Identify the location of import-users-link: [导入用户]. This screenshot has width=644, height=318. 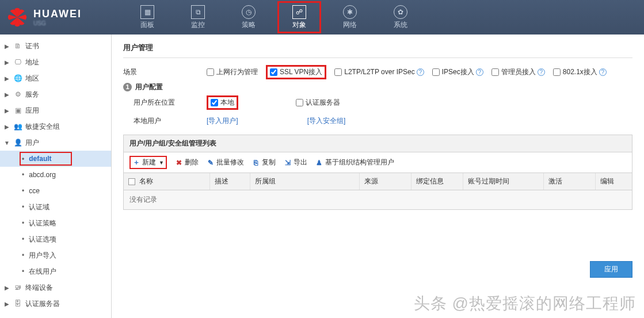
(222, 121).